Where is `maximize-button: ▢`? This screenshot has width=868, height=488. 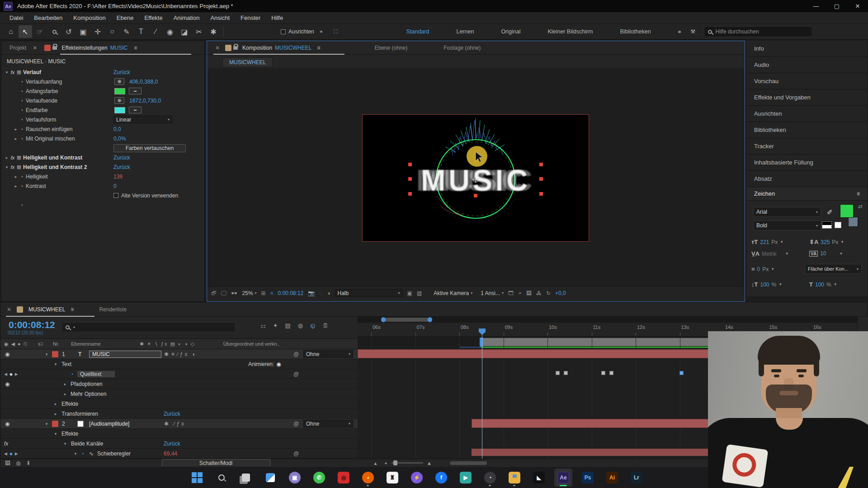
maximize-button: ▢ is located at coordinates (837, 6).